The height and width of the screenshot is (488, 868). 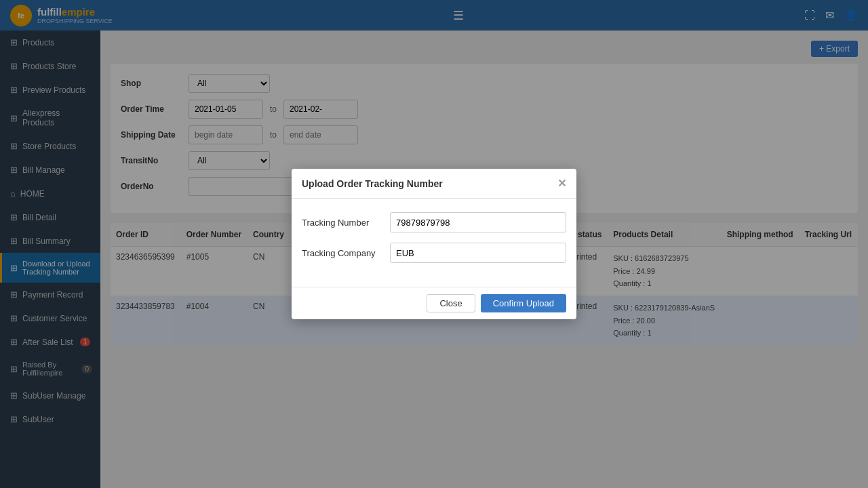 I want to click on tracking-company-label: Tracking Company, so click(x=346, y=253).